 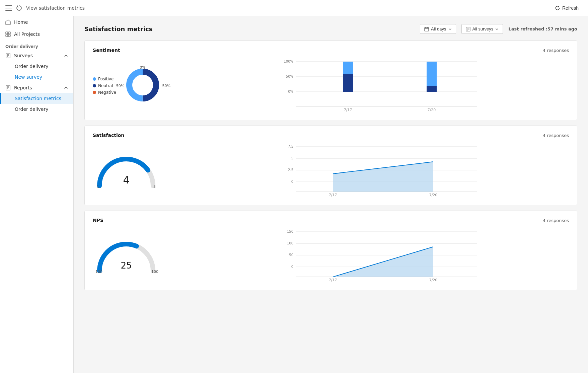 What do you see at coordinates (331, 86) in the screenshot?
I see `sentiment-body: Positive Neutral Negative 0% 50` at bounding box center [331, 86].